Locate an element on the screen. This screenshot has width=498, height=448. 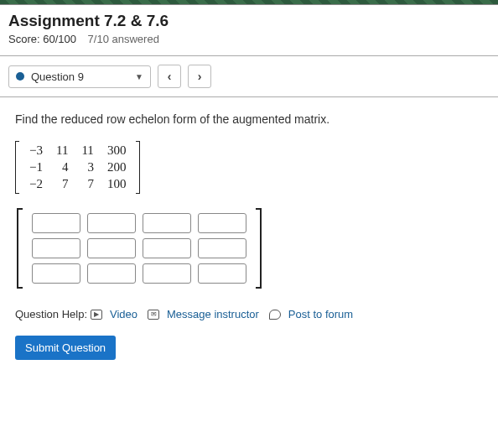
matrix-cell: −2 is located at coordinates (36, 185).